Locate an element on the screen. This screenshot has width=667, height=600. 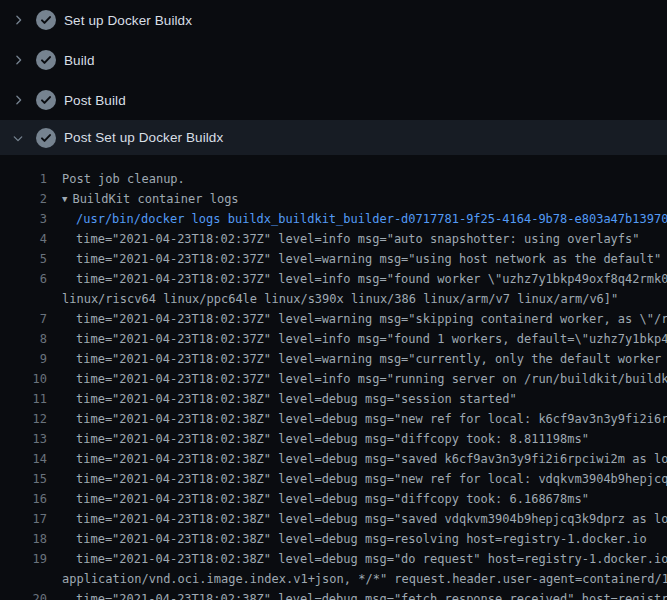
log-group-toggle-icon: ▼ is located at coordinates (64, 199).